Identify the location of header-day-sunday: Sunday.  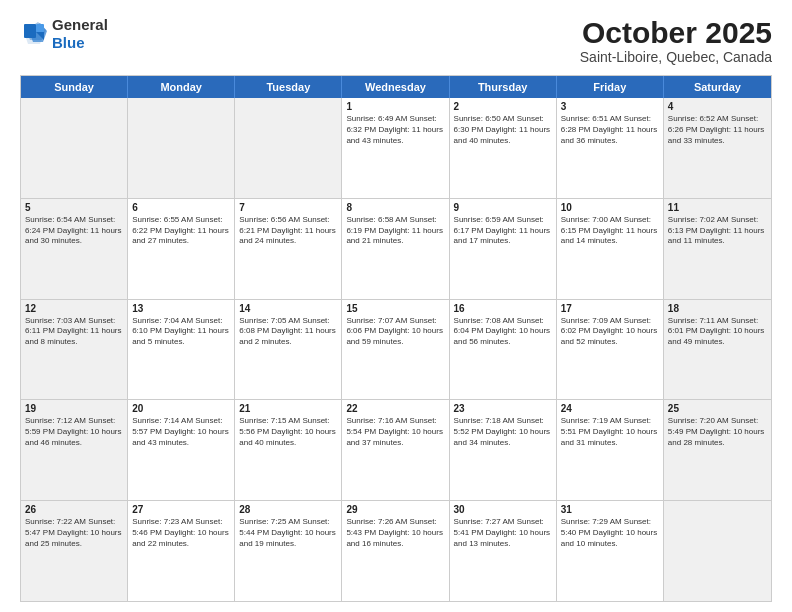
(74, 87).